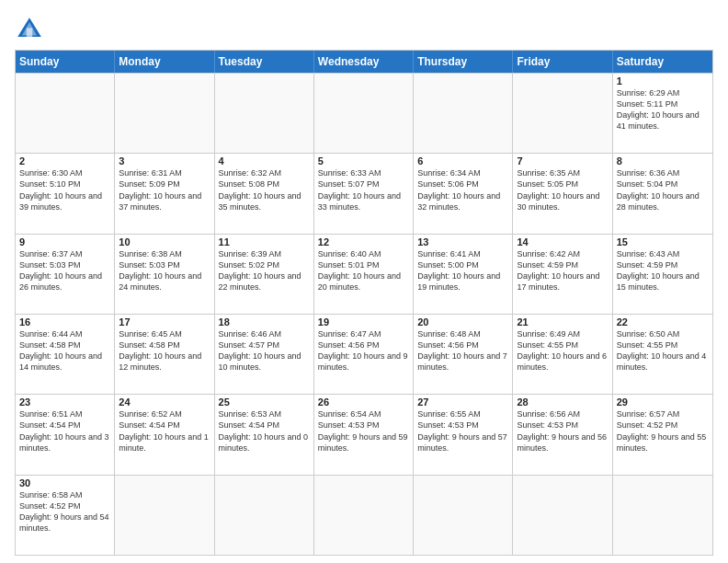 The height and width of the screenshot is (563, 728). Describe the element at coordinates (364, 322) in the screenshot. I see `day-number: 19` at that location.